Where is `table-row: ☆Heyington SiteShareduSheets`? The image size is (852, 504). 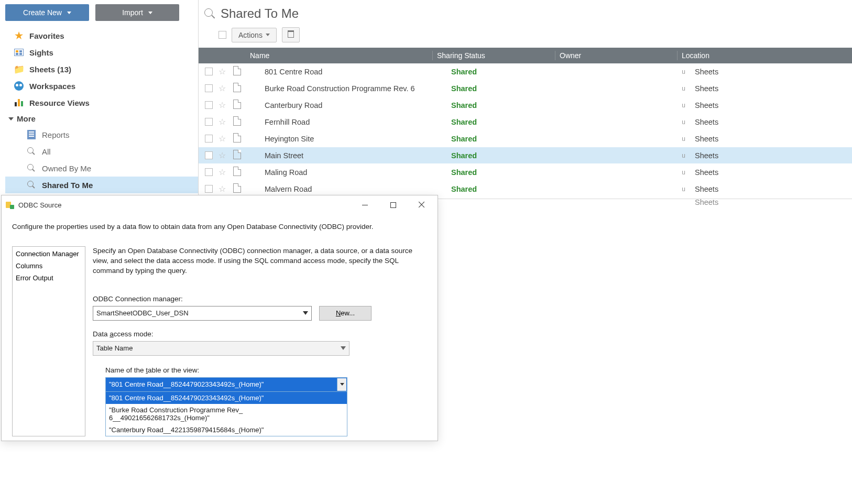
table-row: ☆Heyington SiteShareduSheets is located at coordinates (525, 139).